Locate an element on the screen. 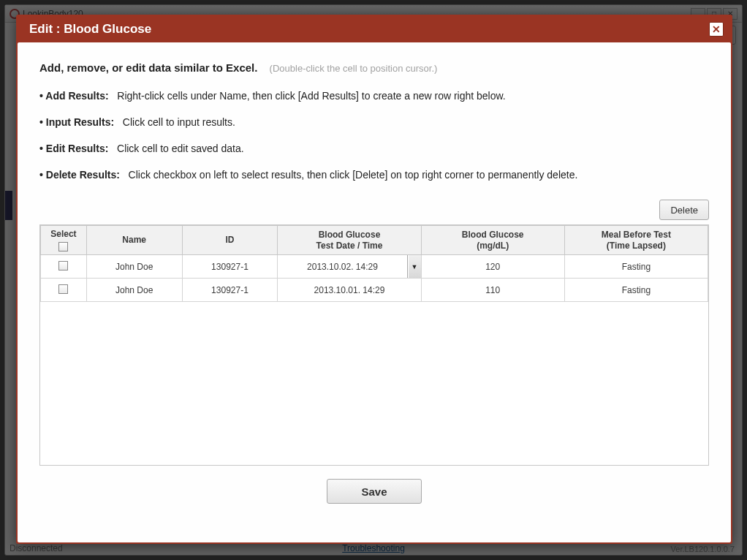 The image size is (747, 560). select-all-checkbox is located at coordinates (63, 247).